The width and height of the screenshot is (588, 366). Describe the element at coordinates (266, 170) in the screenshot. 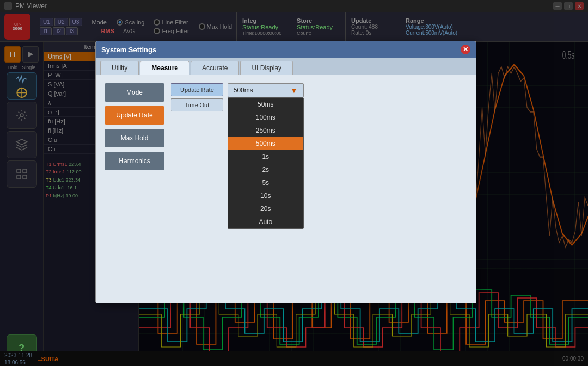

I see `option-2s: 2s` at that location.